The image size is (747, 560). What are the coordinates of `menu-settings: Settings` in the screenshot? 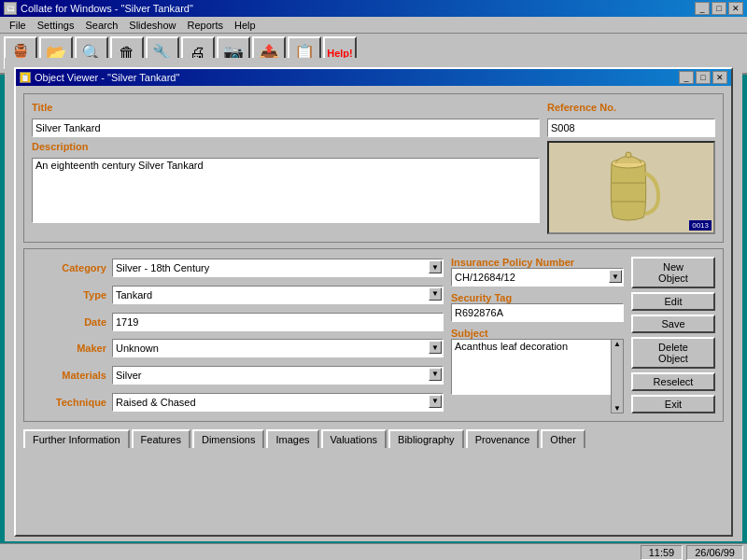 It's located at (56, 25).